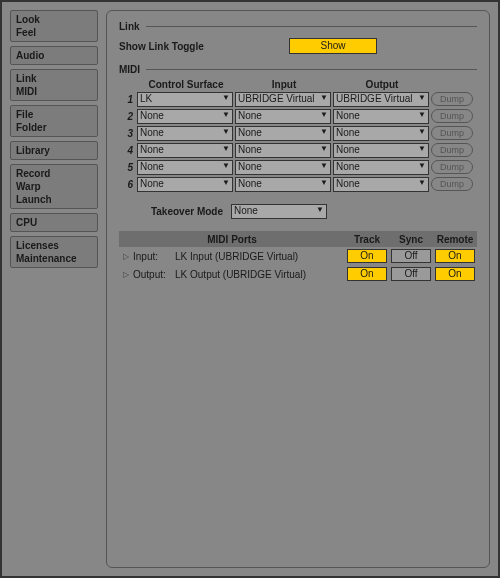 The image size is (500, 578). I want to click on show-link-label: Show Link Toggle, so click(204, 46).